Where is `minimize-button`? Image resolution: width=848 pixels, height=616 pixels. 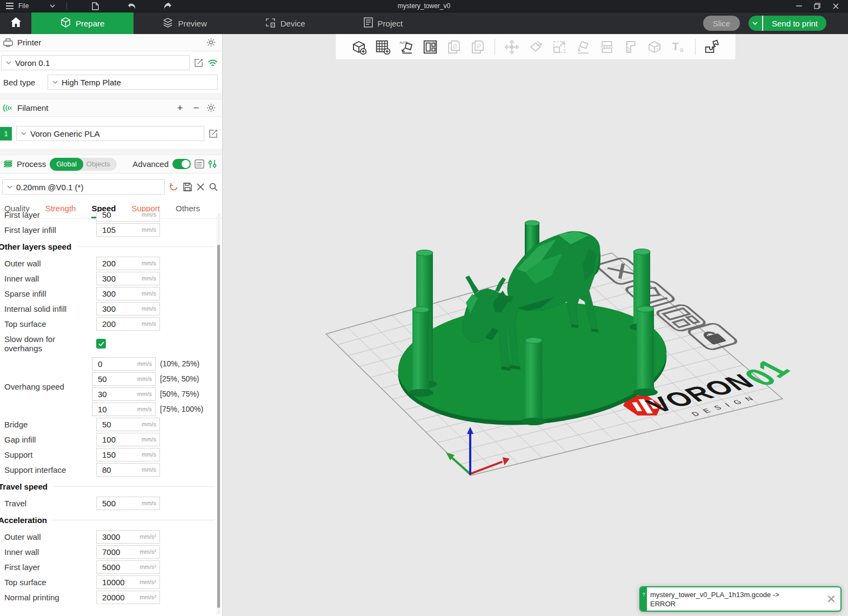 minimize-button is located at coordinates (799, 6).